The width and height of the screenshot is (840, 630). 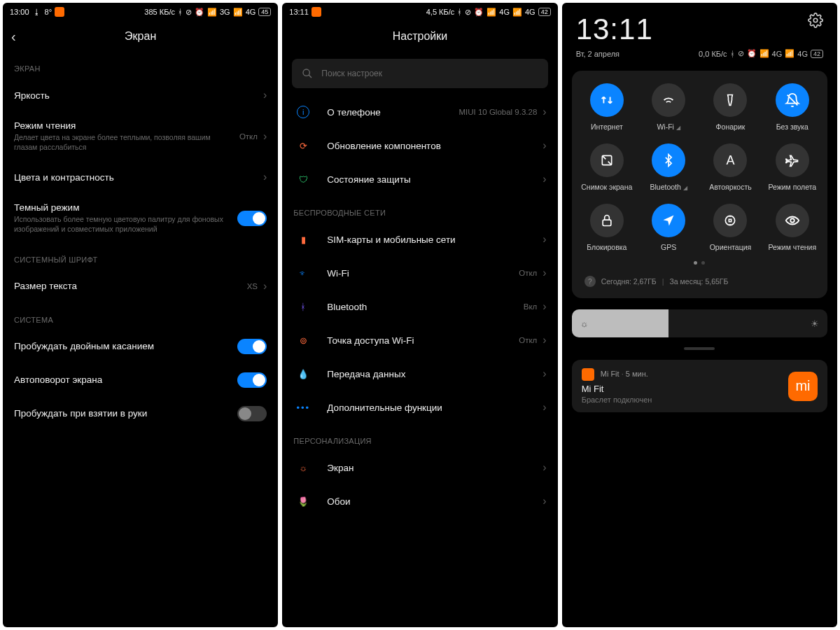 What do you see at coordinates (420, 307) in the screenshot?
I see `row-bluetooth: ᚼ Bluetooth Вкл ›` at bounding box center [420, 307].